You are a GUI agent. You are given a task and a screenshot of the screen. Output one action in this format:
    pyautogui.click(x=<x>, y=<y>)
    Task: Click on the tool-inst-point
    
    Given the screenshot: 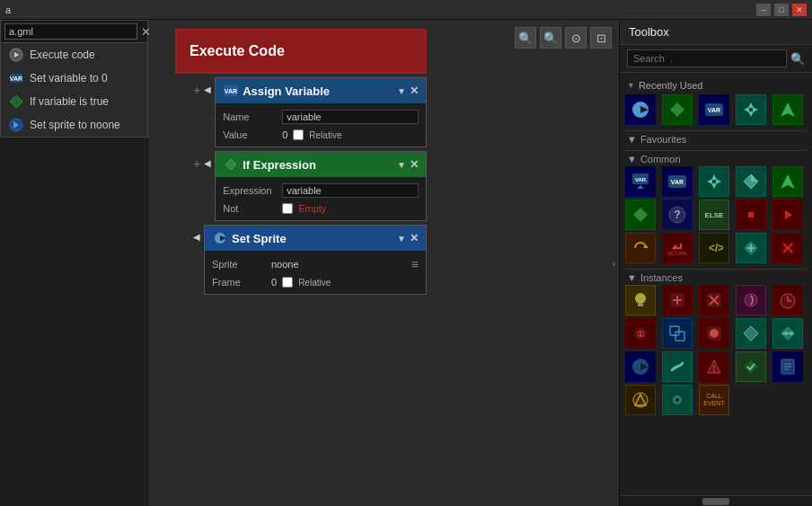 What is the action you would take?
    pyautogui.click(x=751, y=300)
    